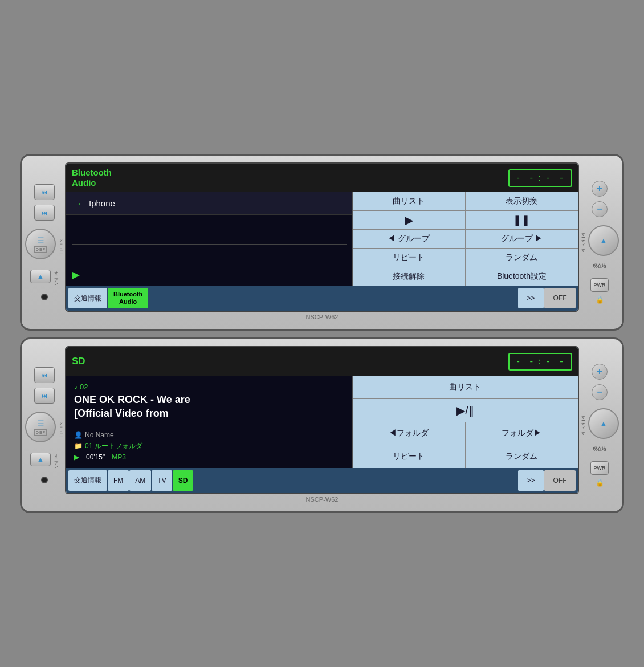 The height and width of the screenshot is (667, 644). What do you see at coordinates (522, 276) in the screenshot?
I see `bluetooth-settings-button: Bluetooth設定` at bounding box center [522, 276].